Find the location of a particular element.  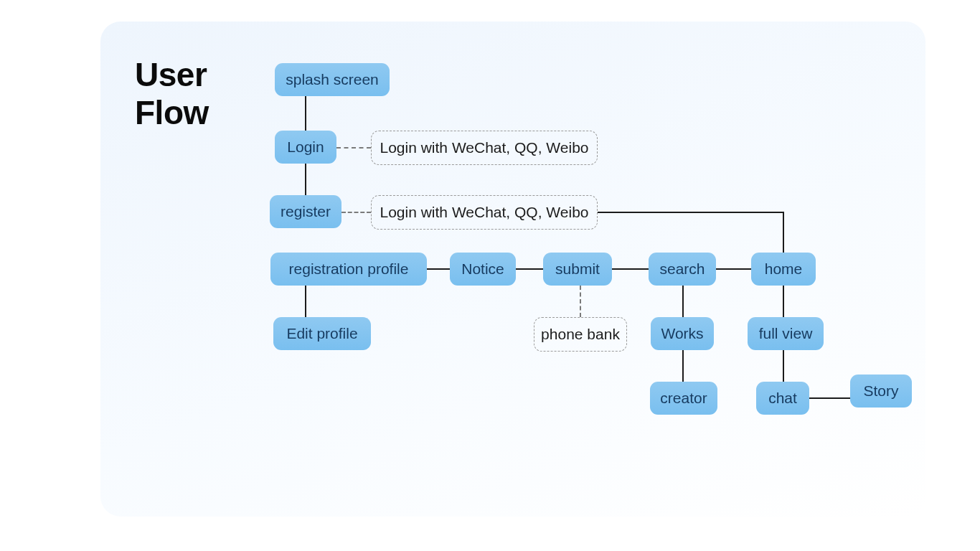

diagram-title: User Flow is located at coordinates (172, 94).